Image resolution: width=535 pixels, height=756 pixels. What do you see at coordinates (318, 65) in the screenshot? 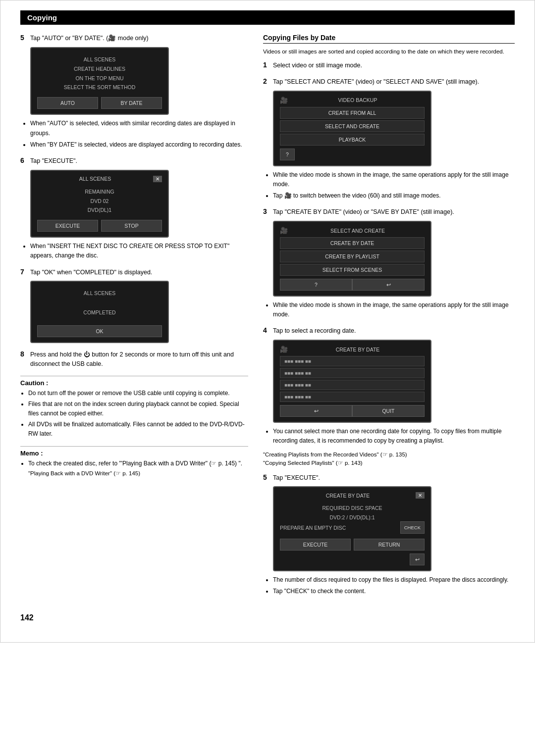
I see `step-1-right-text: Select video or still image mode.` at bounding box center [318, 65].